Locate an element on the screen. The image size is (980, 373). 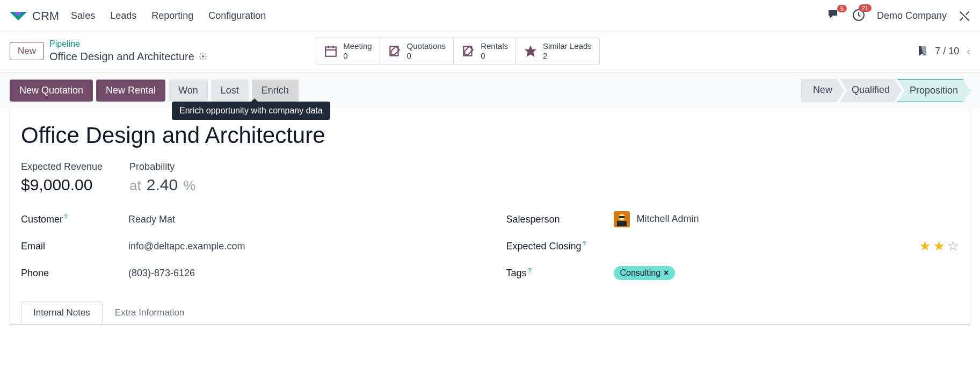
bookmark-icon is located at coordinates (923, 51).